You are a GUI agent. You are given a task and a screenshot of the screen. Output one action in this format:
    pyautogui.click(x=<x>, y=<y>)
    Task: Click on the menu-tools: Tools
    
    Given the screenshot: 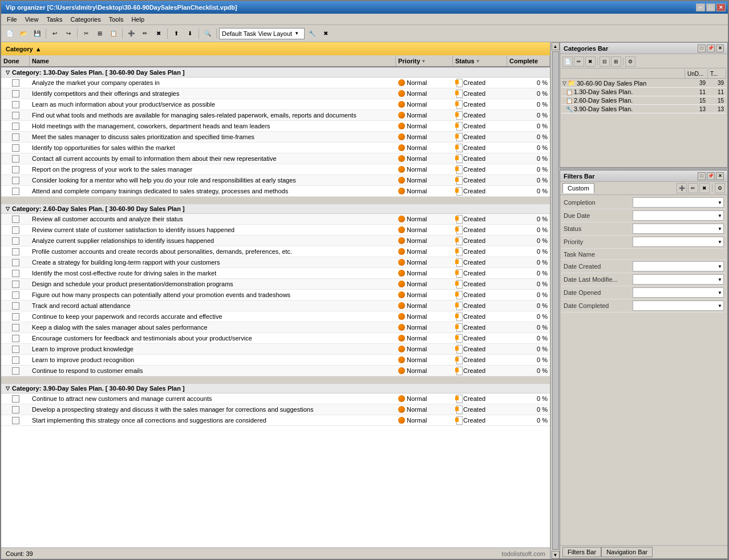 What is the action you would take?
    pyautogui.click(x=116, y=19)
    